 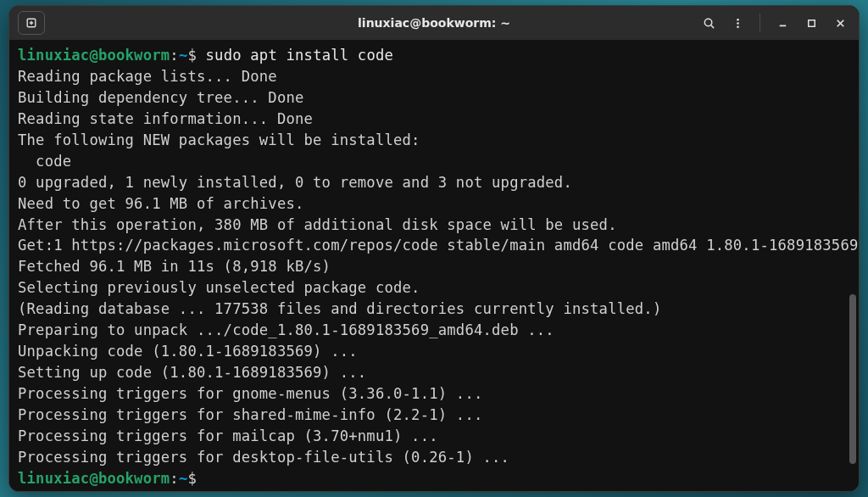 What do you see at coordinates (434, 23) in the screenshot?
I see `titlebar: linuxiac@bookworm: ~` at bounding box center [434, 23].